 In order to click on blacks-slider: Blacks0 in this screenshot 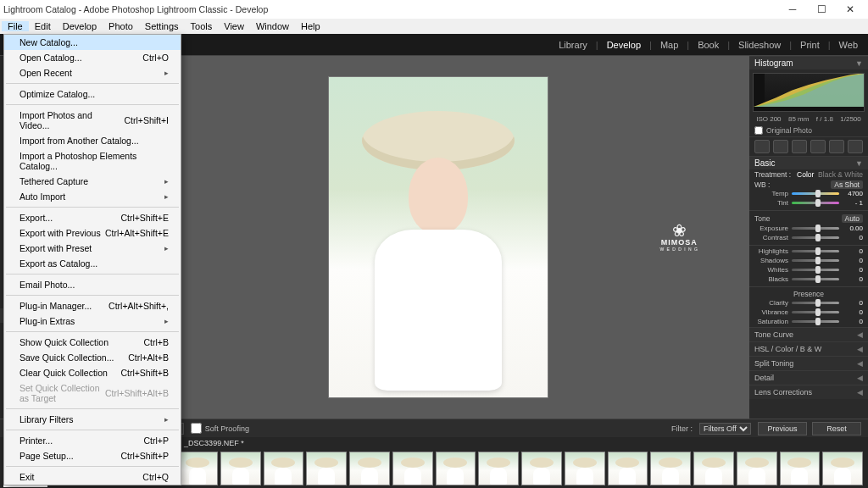, I will do `click(809, 280)`.